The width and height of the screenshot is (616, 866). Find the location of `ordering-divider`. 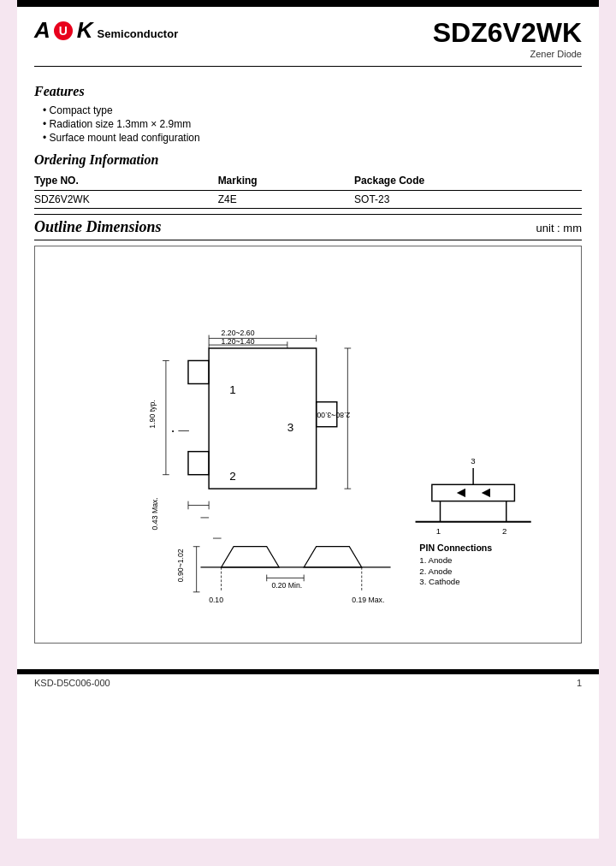

ordering-divider is located at coordinates (308, 209).